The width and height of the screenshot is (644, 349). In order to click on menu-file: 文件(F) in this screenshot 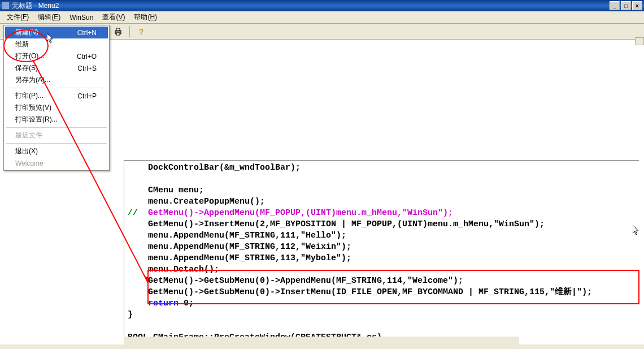, I will do `click(18, 17)`.